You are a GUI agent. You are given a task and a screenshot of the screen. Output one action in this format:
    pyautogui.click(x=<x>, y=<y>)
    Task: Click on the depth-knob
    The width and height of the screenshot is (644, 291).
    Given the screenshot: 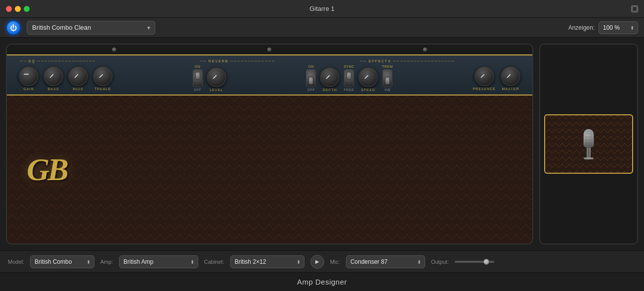 What is the action you would take?
    pyautogui.click(x=330, y=77)
    